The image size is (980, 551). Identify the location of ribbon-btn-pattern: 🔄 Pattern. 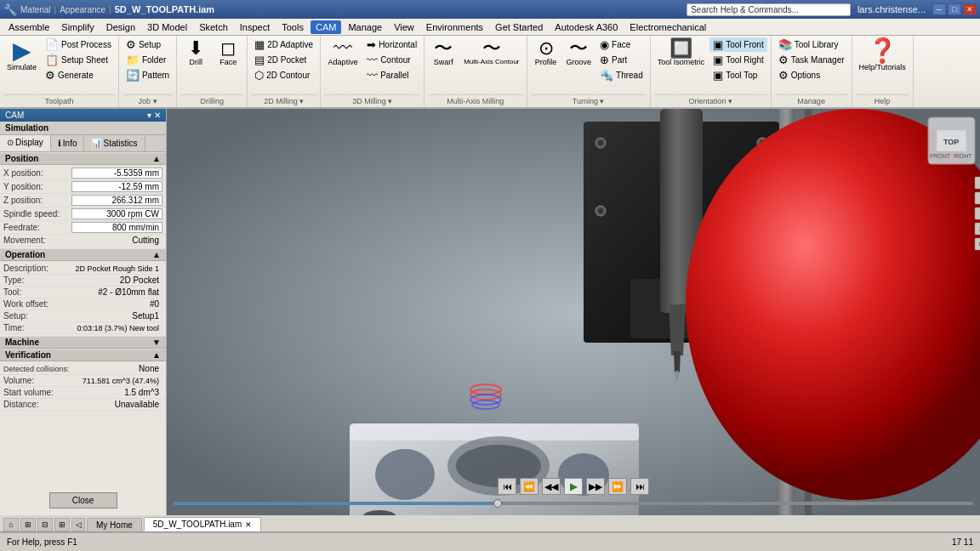
(148, 75).